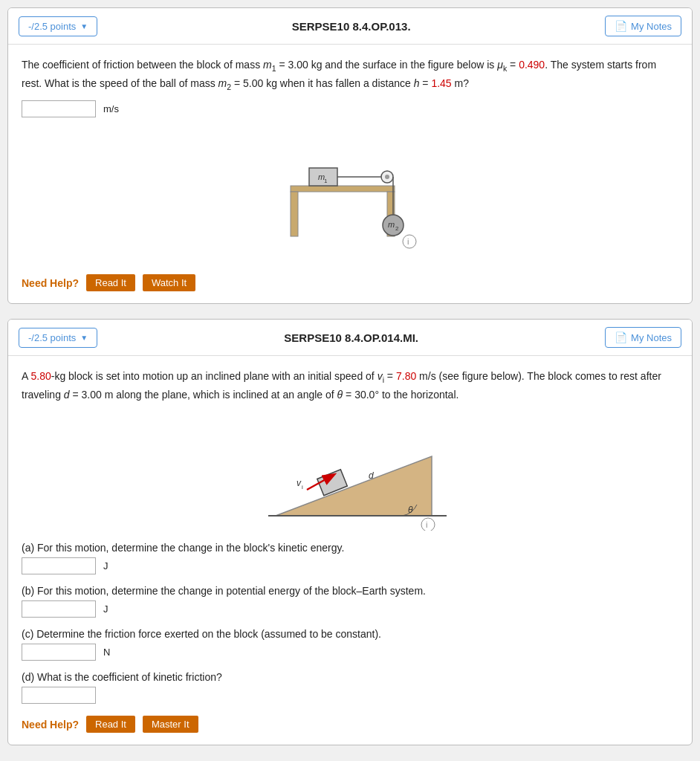 The image size is (700, 761). What do you see at coordinates (59, 609) in the screenshot?
I see `potential-energy-input` at bounding box center [59, 609].